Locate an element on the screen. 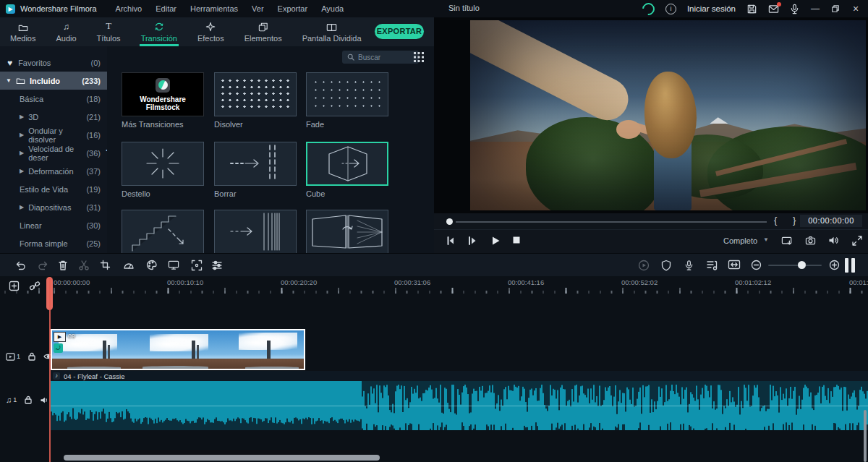  tile-disolver is located at coordinates (255, 94).